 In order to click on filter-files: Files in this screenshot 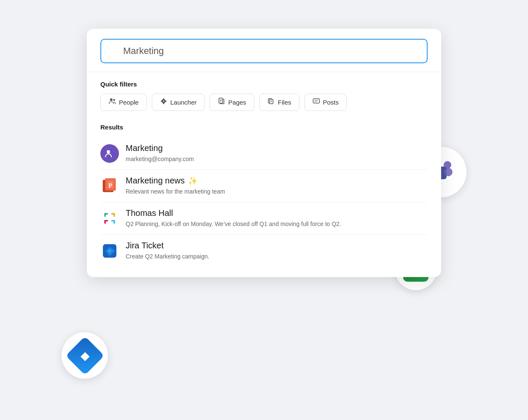, I will do `click(279, 102)`.